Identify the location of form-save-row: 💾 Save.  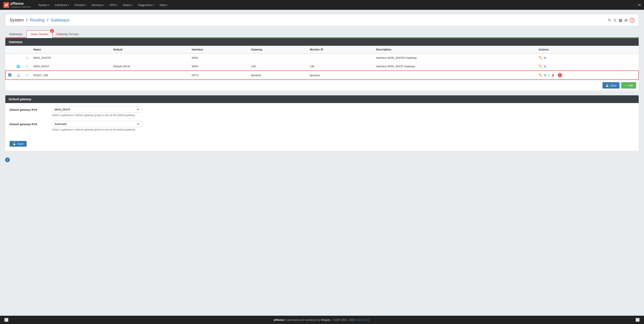
(322, 145).